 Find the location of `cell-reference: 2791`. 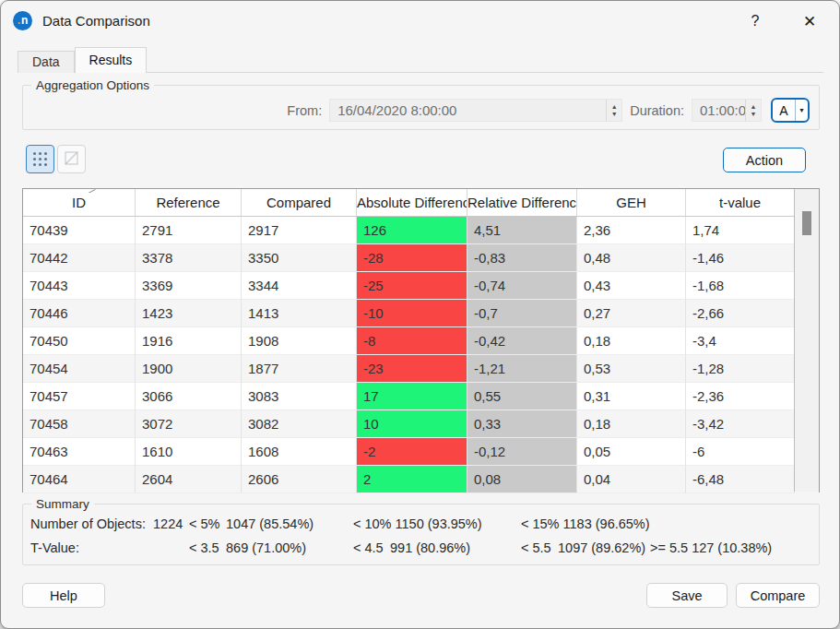

cell-reference: 2791 is located at coordinates (188, 231).